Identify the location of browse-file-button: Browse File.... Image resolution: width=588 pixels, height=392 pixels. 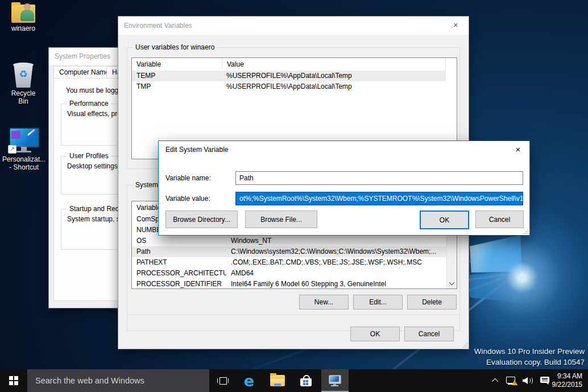
(281, 220).